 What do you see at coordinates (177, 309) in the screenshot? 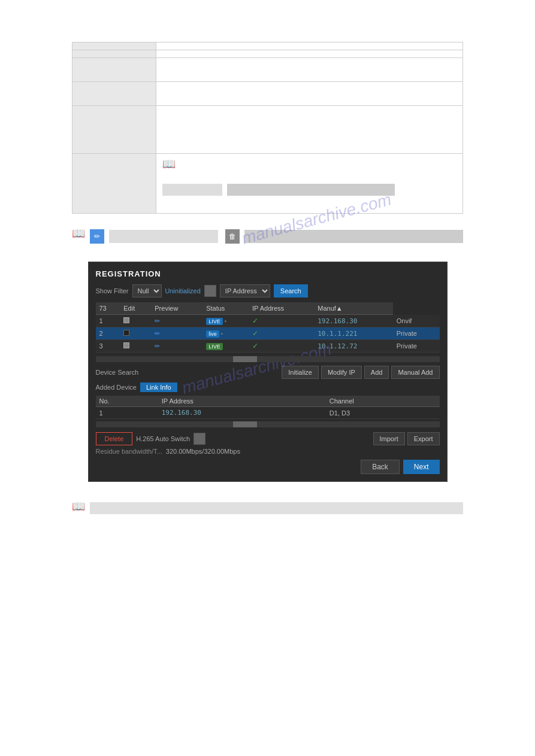
I see `col-preview: Preview` at bounding box center [177, 309].